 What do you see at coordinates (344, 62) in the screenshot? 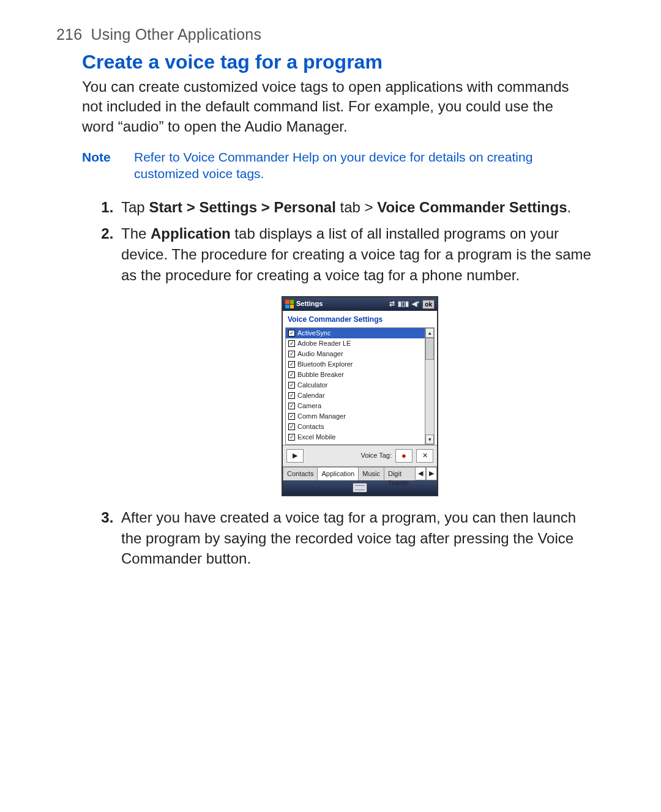
I see `page-title: Create a voice tag for a program` at bounding box center [344, 62].